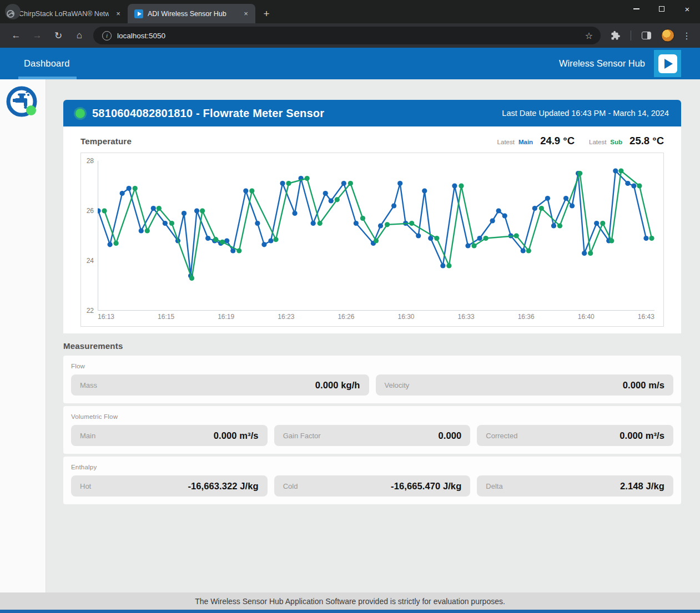 Image resolution: width=700 pixels, height=613 pixels. I want to click on footer-accent-bar, so click(350, 611).